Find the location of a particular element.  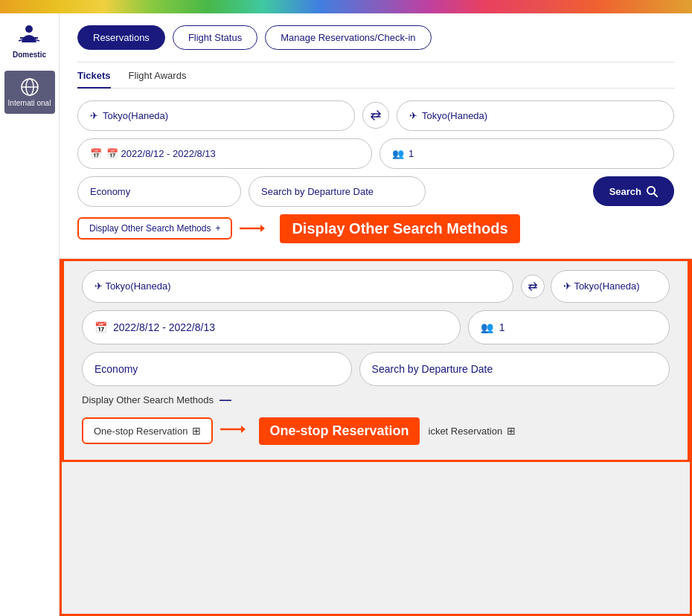

domestic-label: Domestic is located at coordinates (30, 55).